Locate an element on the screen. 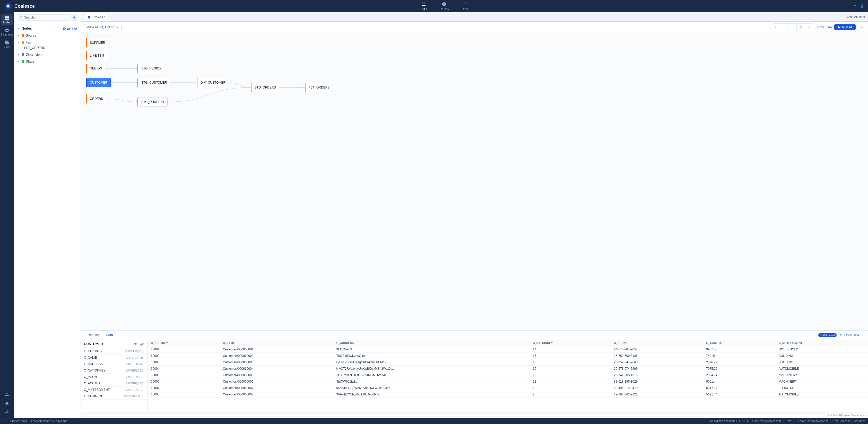 The height and width of the screenshot is (424, 868). node-supplier: SUPPLIER is located at coordinates (97, 43).